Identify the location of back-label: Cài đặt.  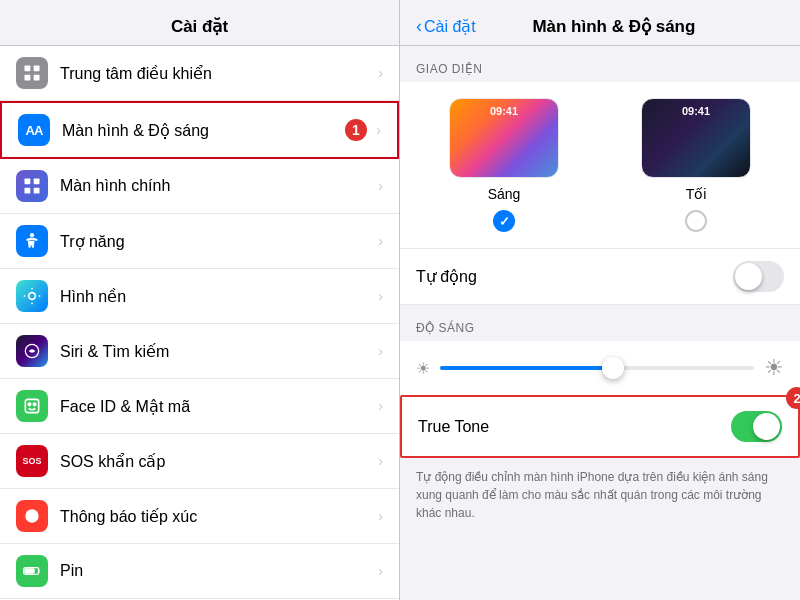
(450, 26).